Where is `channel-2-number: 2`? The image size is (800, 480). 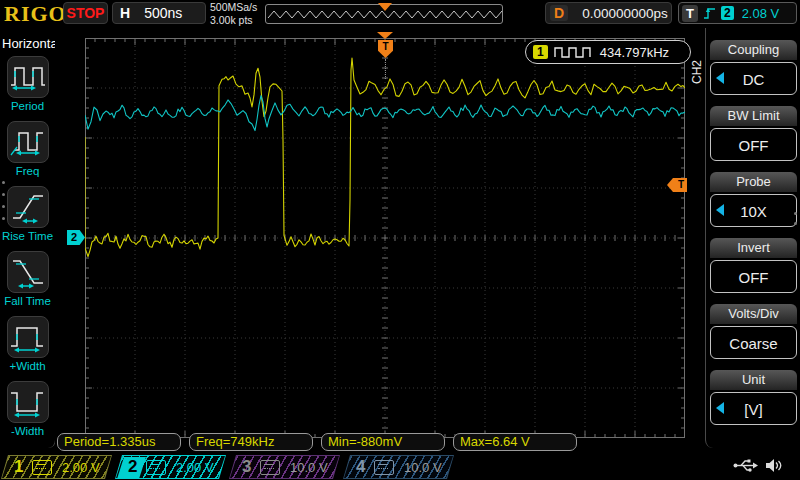 channel-2-number: 2 is located at coordinates (135, 467).